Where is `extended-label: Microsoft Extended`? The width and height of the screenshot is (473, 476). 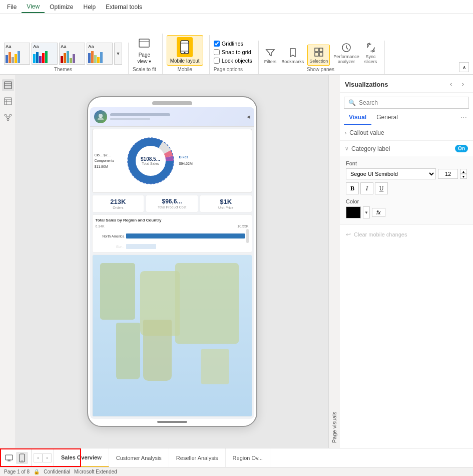 extended-label: Microsoft Extended is located at coordinates (96, 472).